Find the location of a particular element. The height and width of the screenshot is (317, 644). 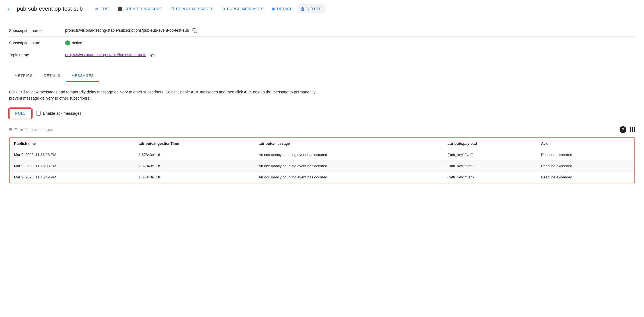

purge-messages-button: ⊖ PURGE MESSAGES is located at coordinates (243, 9).